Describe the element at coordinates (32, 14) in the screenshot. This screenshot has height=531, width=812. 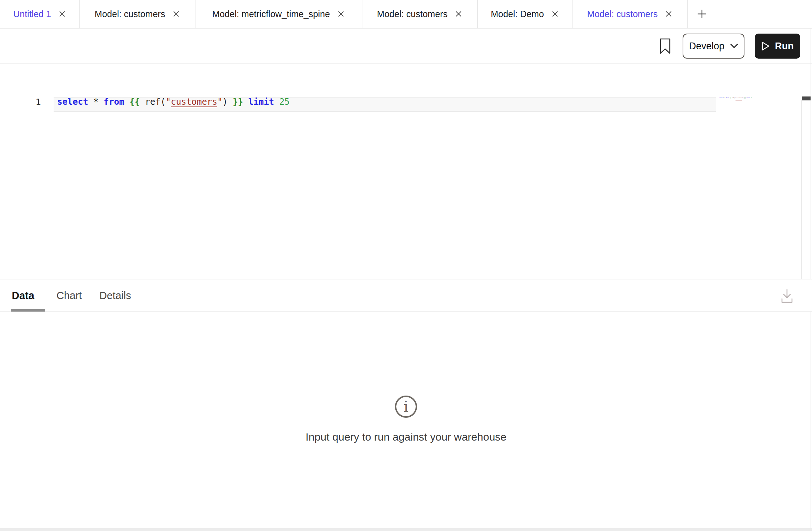
I see `tab-label: Untitled 1` at that location.